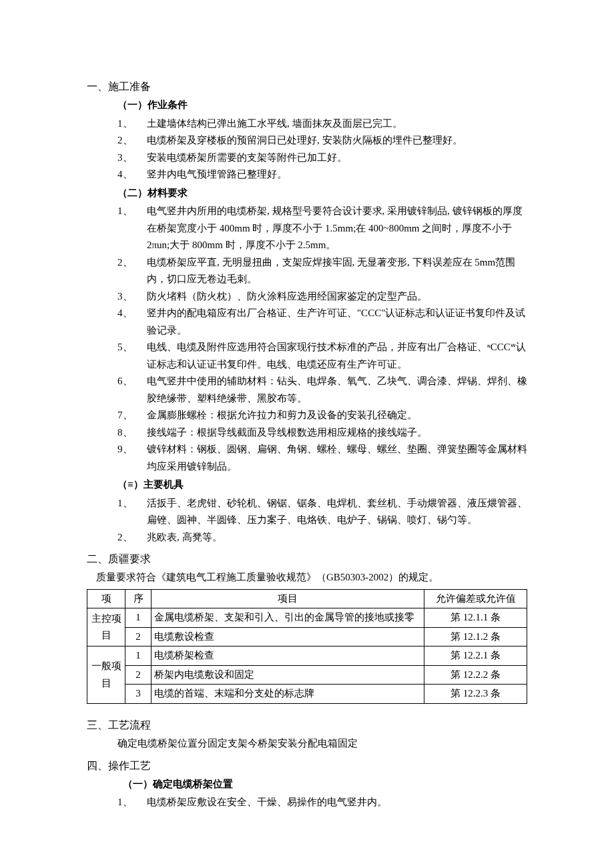  Describe the element at coordinates (476, 618) in the screenshot. I see `allow-cell: 第 12.1.1 条` at that location.